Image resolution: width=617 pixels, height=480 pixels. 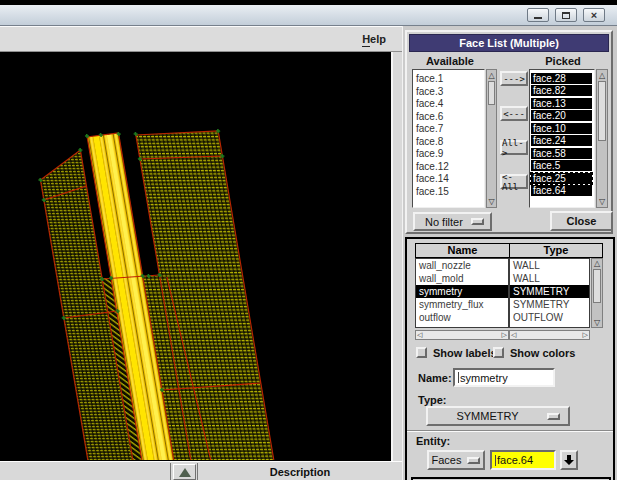 What do you see at coordinates (562, 190) in the screenshot?
I see `list-item-selected: face.64` at bounding box center [562, 190].